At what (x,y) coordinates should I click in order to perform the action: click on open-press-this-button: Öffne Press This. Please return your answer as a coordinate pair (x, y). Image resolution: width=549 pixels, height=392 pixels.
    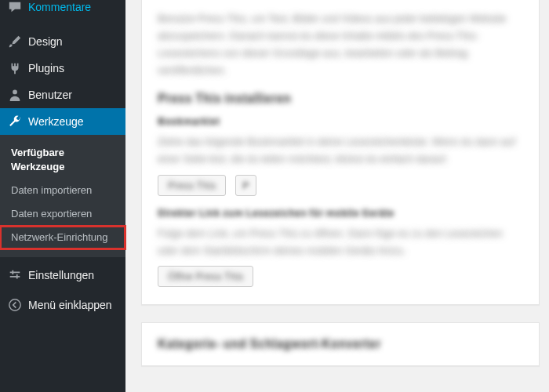
    Looking at the image, I should click on (205, 276).